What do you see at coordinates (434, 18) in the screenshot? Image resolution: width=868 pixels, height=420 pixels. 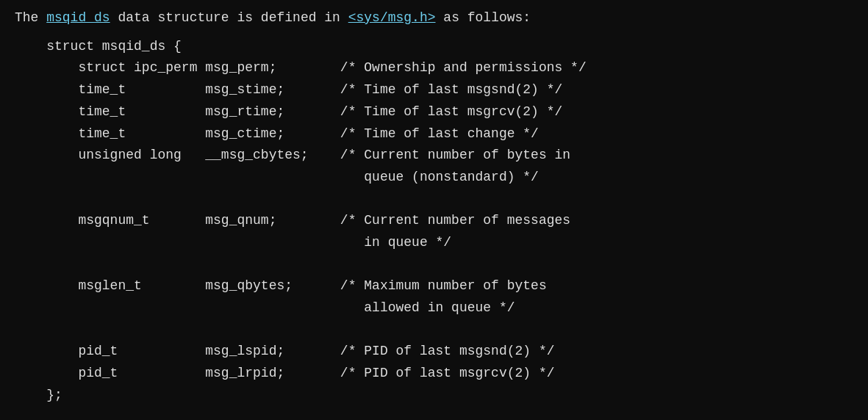 I see `intro-line: The msqid_ds data structure is defined i…` at bounding box center [434, 18].